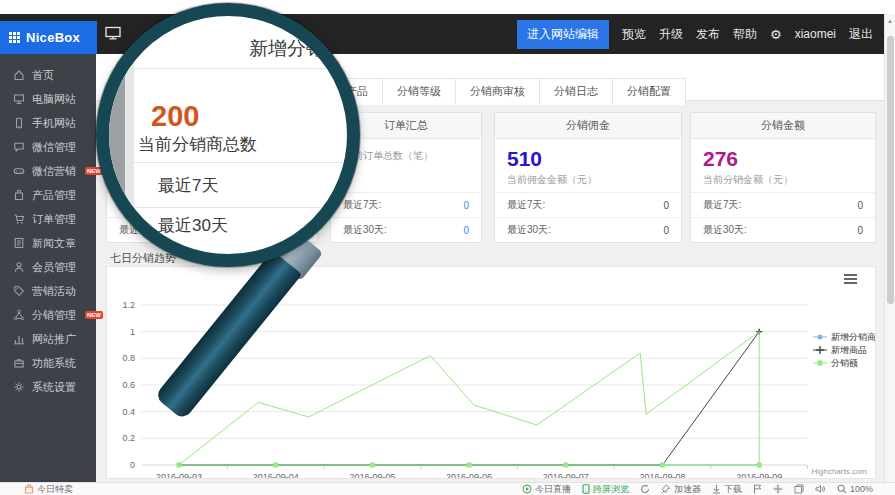 The image size is (895, 495). What do you see at coordinates (799, 489) in the screenshot?
I see `window-item` at bounding box center [799, 489].